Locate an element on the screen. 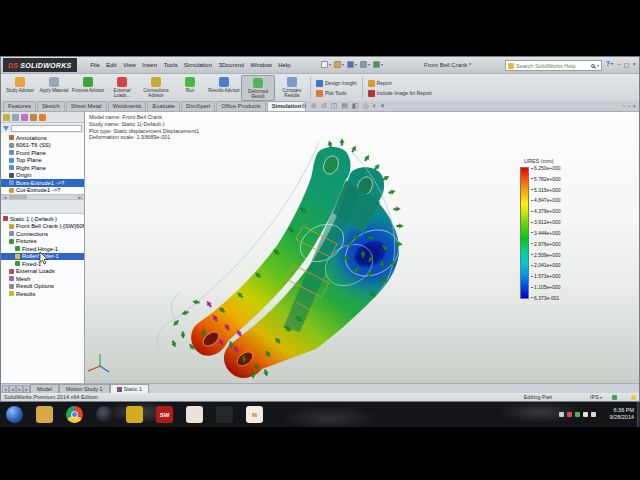 The height and width of the screenshot is (480, 640). m-app-icon: M is located at coordinates (254, 414).